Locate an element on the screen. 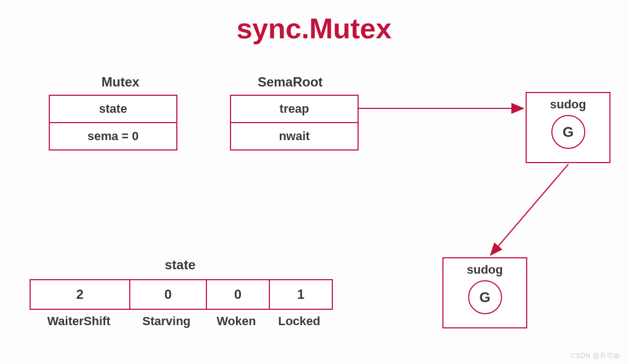 The width and height of the screenshot is (628, 364). state-bitfield-labels: WaiterShiftStarvingWokenLocked is located at coordinates (180, 320).